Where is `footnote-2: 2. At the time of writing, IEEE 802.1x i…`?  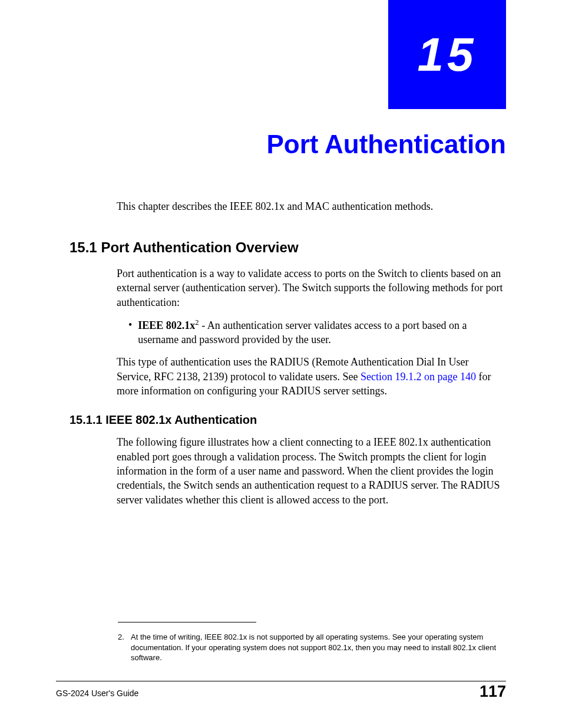 footnote-2: 2. At the time of writing, IEEE 802.1x i… is located at coordinates (308, 647).